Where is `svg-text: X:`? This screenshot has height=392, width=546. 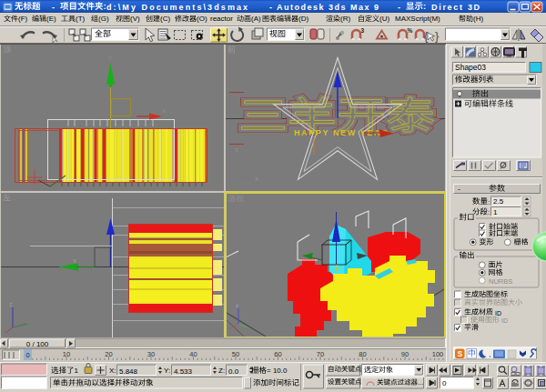 svg-text: X: is located at coordinates (113, 371).